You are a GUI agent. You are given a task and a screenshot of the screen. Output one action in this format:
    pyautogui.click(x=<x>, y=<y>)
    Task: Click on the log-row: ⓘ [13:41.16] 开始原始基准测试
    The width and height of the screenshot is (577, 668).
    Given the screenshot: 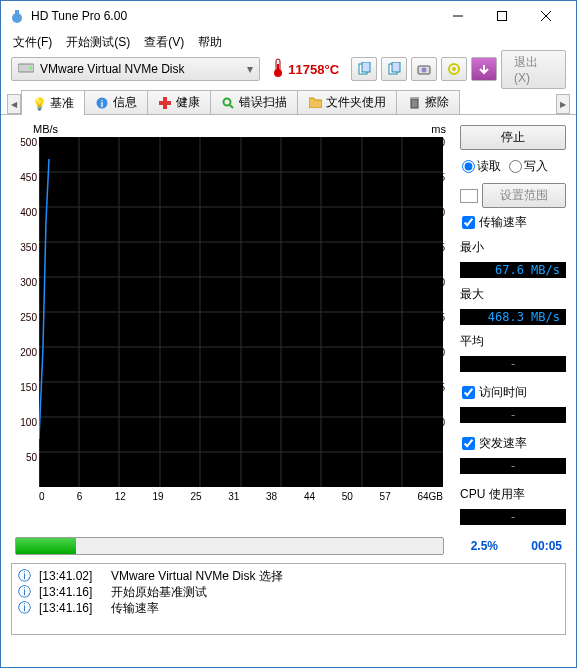 What is the action you would take?
    pyautogui.click(x=288, y=592)
    